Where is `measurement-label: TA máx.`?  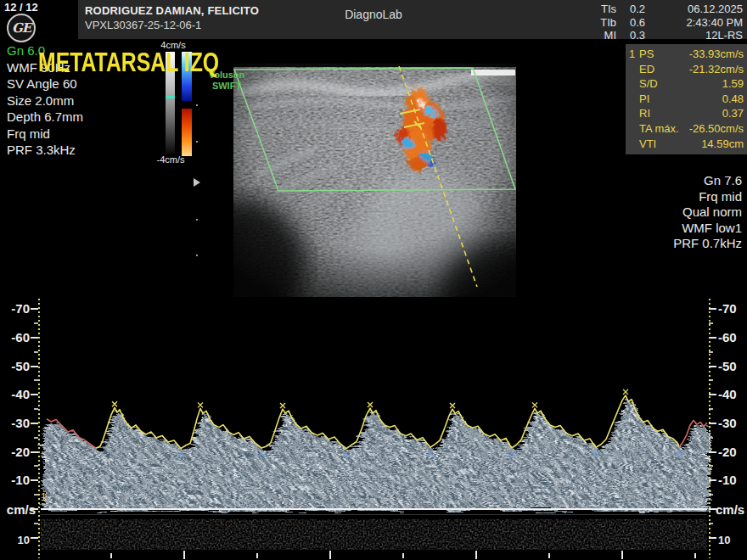 measurement-label: TA máx. is located at coordinates (660, 129).